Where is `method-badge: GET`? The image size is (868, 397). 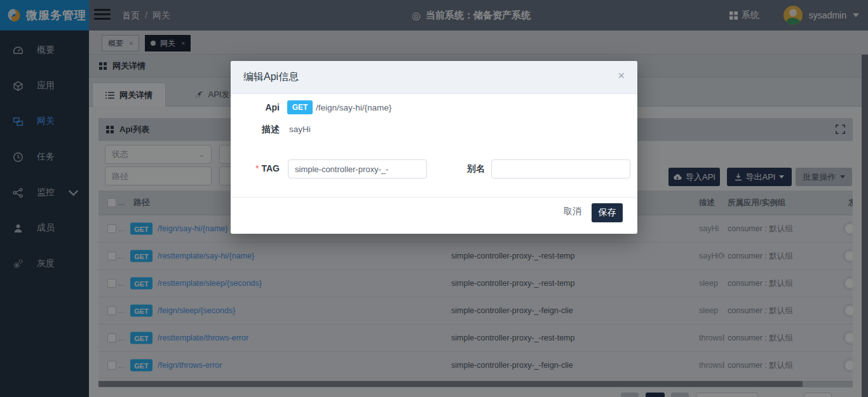
method-badge: GET is located at coordinates (300, 107).